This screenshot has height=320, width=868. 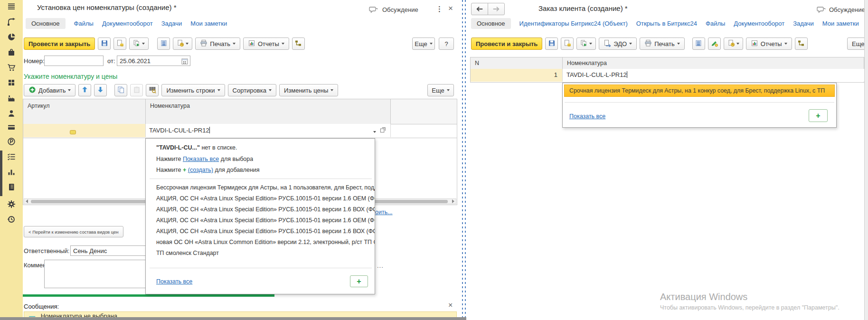 I want to click on column-header-extra, so click(x=424, y=112).